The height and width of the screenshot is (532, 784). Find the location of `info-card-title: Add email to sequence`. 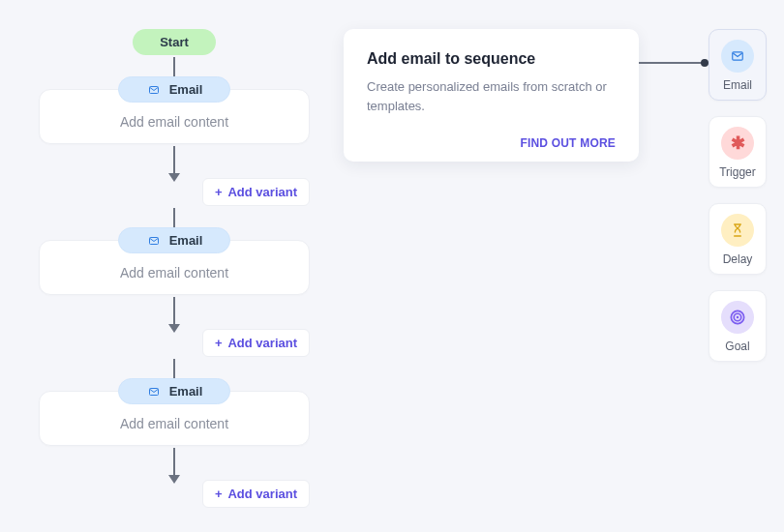

info-card-title: Add email to sequence is located at coordinates (492, 59).